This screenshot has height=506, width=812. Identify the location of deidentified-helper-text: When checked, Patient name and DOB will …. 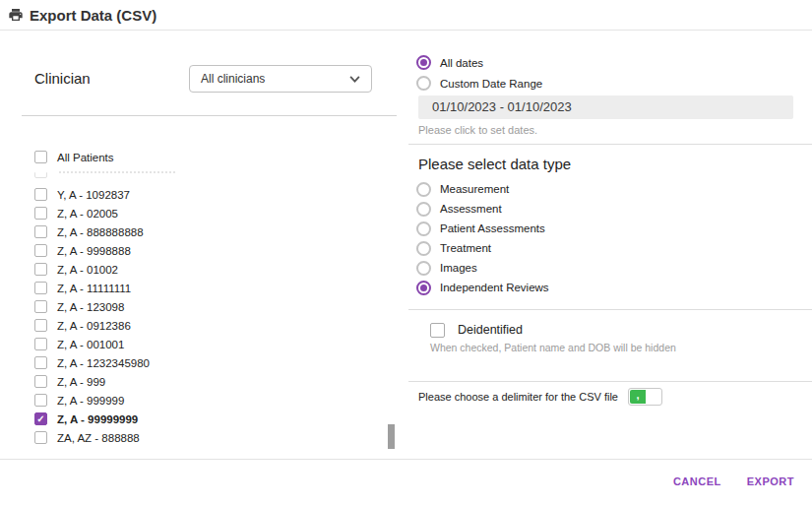
(553, 348).